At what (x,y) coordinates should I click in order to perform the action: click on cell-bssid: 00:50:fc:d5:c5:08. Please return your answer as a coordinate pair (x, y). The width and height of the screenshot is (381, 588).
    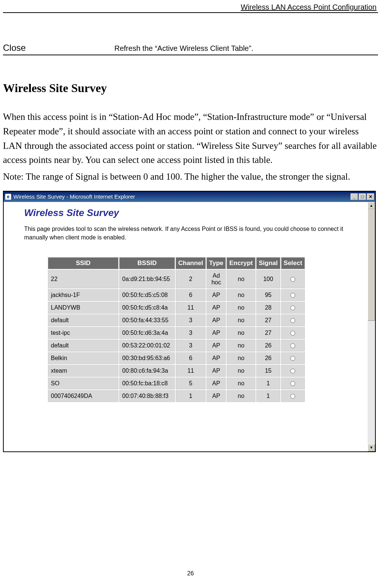
    Looking at the image, I should click on (147, 295).